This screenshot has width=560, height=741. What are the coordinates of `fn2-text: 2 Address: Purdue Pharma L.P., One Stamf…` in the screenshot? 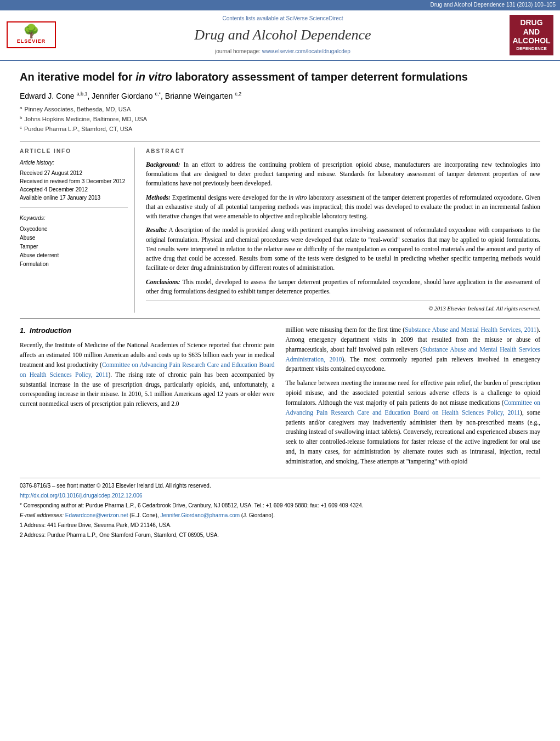 It's located at (120, 535).